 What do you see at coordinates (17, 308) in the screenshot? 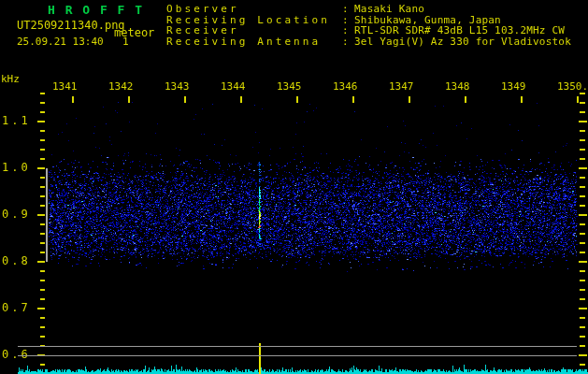
I see `freq-tick-label: 0.7` at bounding box center [17, 308].